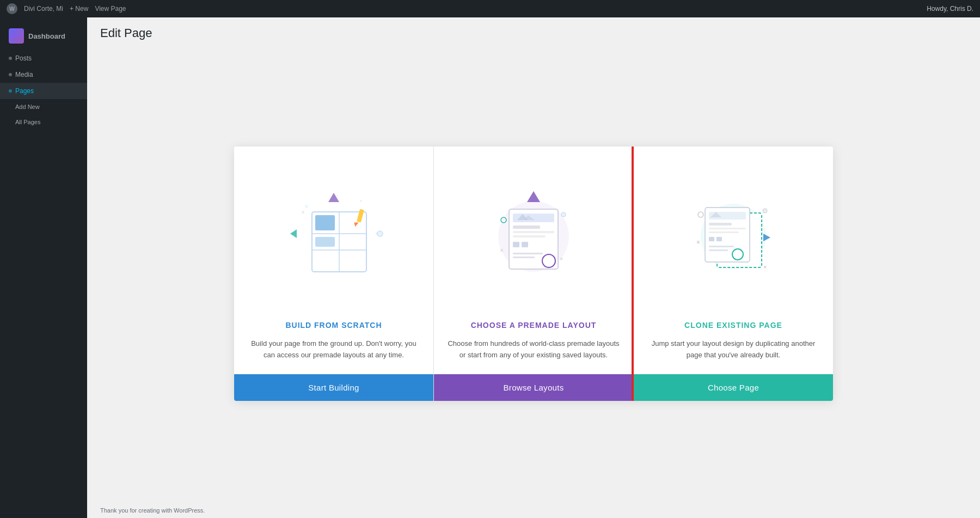  Describe the element at coordinates (733, 350) in the screenshot. I see `card-desc-clone: Jump start your layout design by duplica…` at that location.